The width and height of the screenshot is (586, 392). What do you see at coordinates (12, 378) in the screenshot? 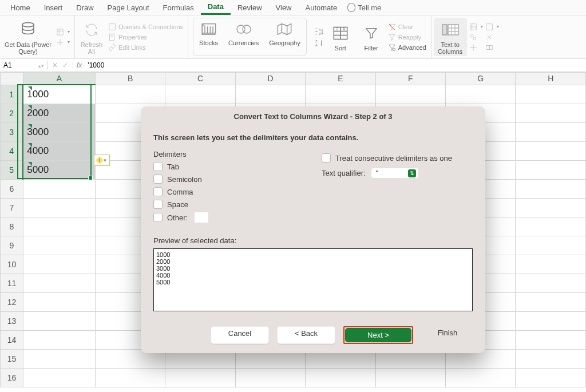
I see `row-header-16: 16` at bounding box center [12, 378].